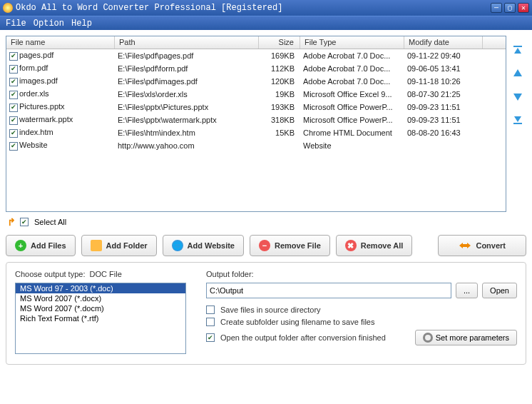  What do you see at coordinates (187, 43) in the screenshot?
I see `col-path: Path` at bounding box center [187, 43].